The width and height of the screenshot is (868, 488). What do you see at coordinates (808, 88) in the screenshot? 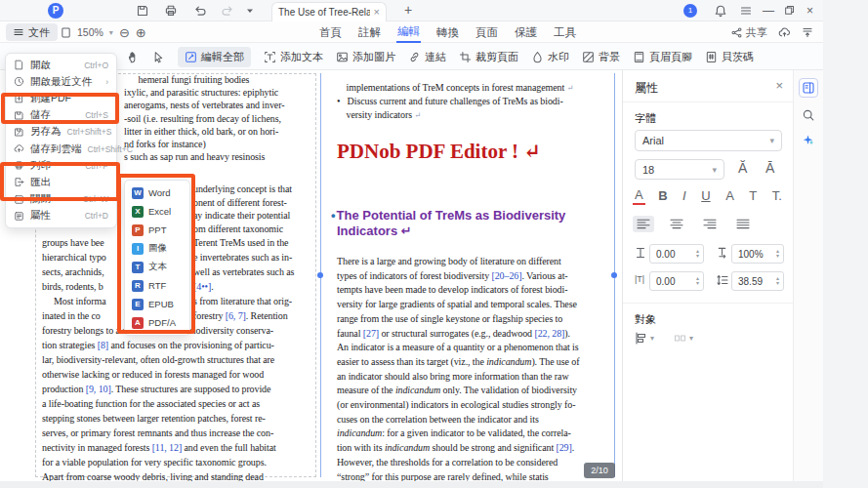
I see `properties-panel-icon` at bounding box center [808, 88].